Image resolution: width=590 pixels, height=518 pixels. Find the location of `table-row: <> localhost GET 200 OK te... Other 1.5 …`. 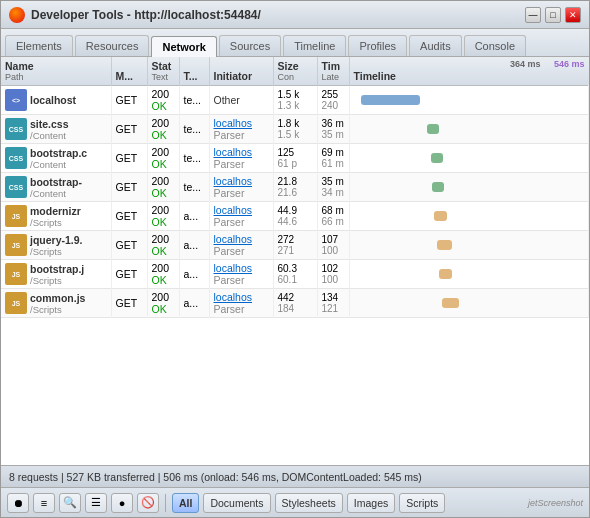

table-row: <> localhost GET 200 OK te... Other 1.5 … is located at coordinates (295, 100).